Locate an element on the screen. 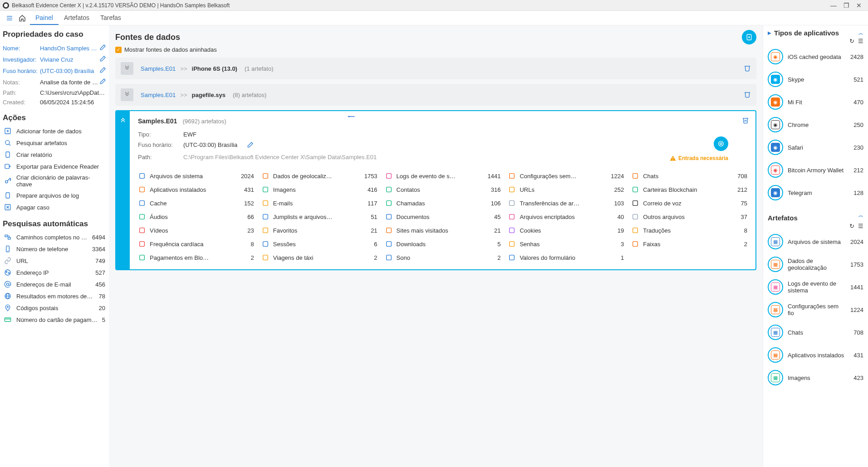  artifact-type-item: ▦ Aplicativos instalados 431 is located at coordinates (816, 355).